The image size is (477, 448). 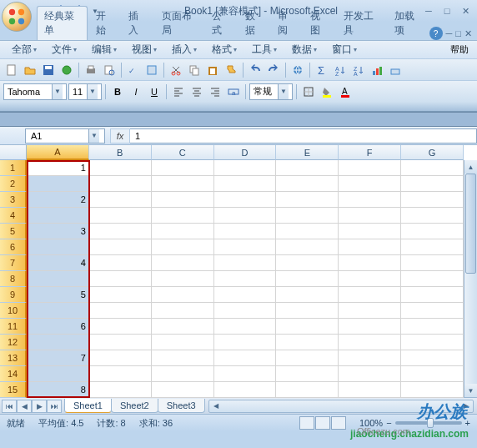 What do you see at coordinates (133, 70) in the screenshot?
I see `spelling-icon: ✓` at bounding box center [133, 70].